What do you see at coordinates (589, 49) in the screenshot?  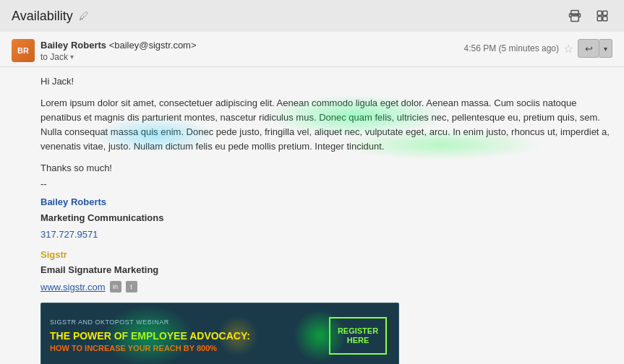 I see `reply-icon: ↩` at bounding box center [589, 49].